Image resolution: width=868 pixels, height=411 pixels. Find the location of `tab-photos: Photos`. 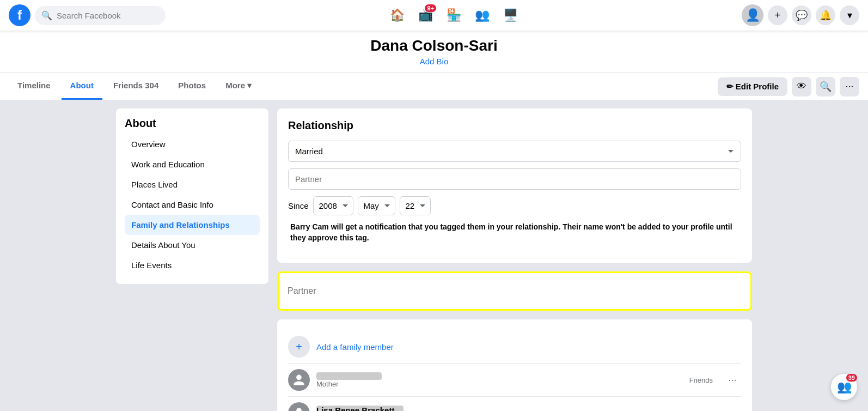

tab-photos: Photos is located at coordinates (192, 86).